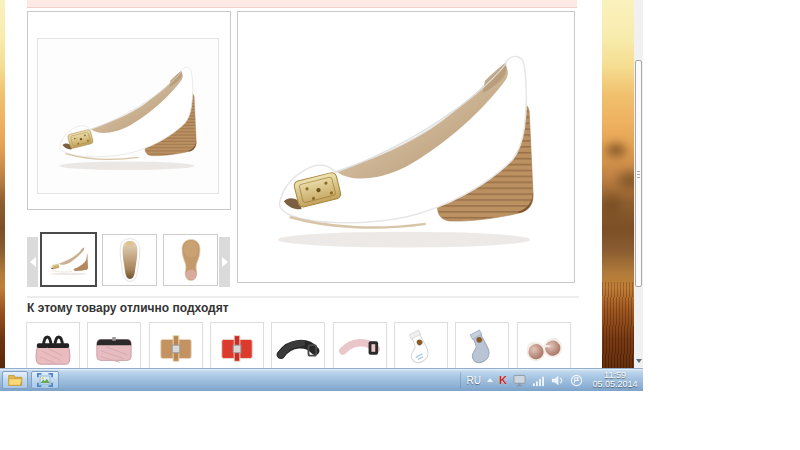 The width and height of the screenshot is (800, 450). What do you see at coordinates (237, 348) in the screenshot?
I see `red-wallet-icon` at bounding box center [237, 348].